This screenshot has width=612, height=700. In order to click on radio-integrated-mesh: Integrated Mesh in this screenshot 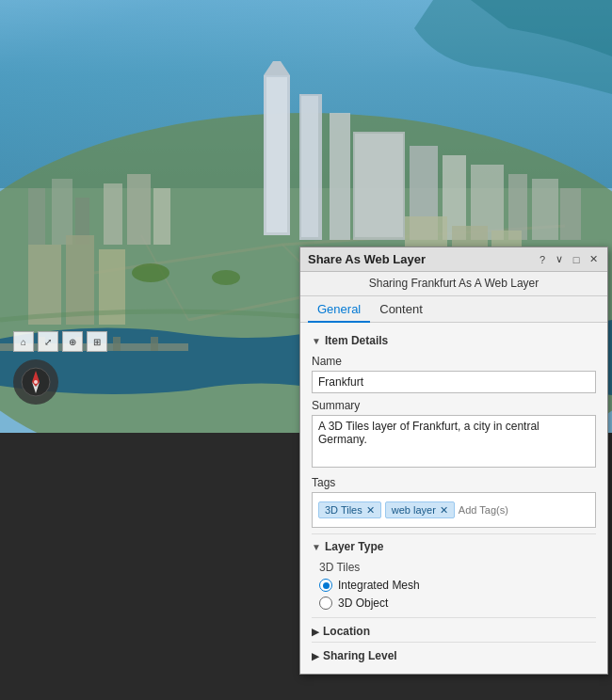, I will do `click(458, 585)`.